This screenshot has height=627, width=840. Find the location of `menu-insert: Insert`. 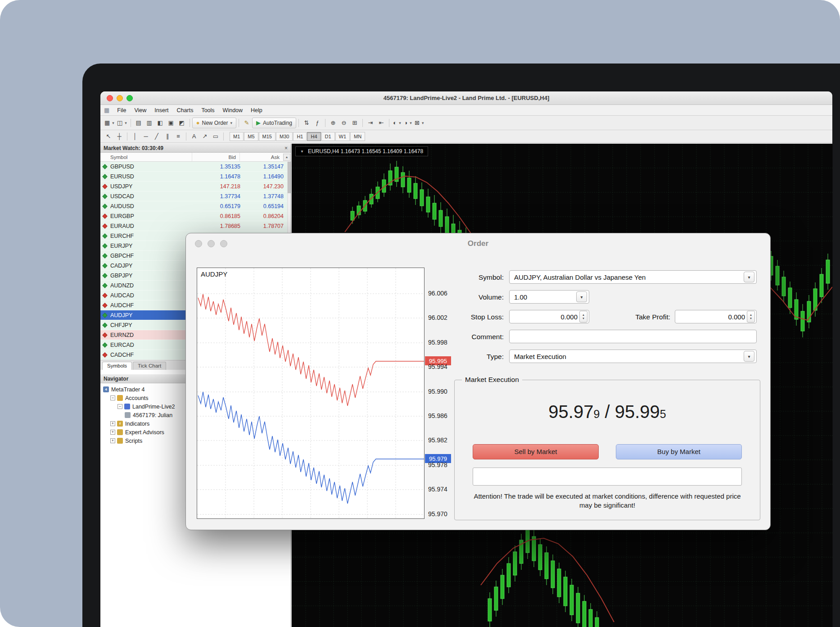

menu-insert: Insert is located at coordinates (161, 110).